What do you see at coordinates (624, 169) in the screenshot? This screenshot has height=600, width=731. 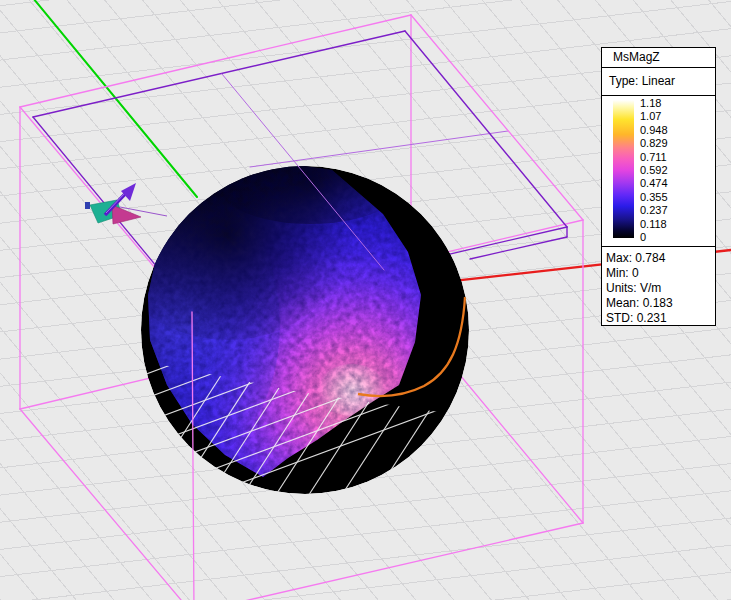 I see `colorbar` at bounding box center [624, 169].